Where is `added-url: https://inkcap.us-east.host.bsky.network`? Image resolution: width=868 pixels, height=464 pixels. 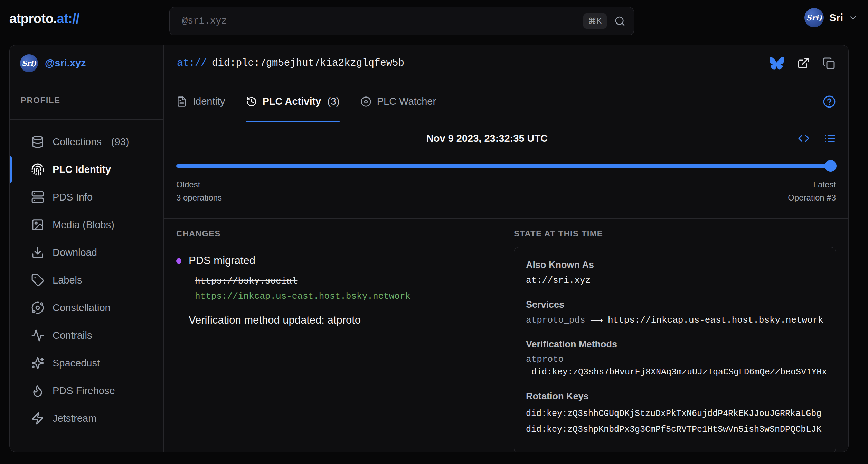
added-url: https://inkcap.us-east.host.bsky.network is located at coordinates (346, 296).